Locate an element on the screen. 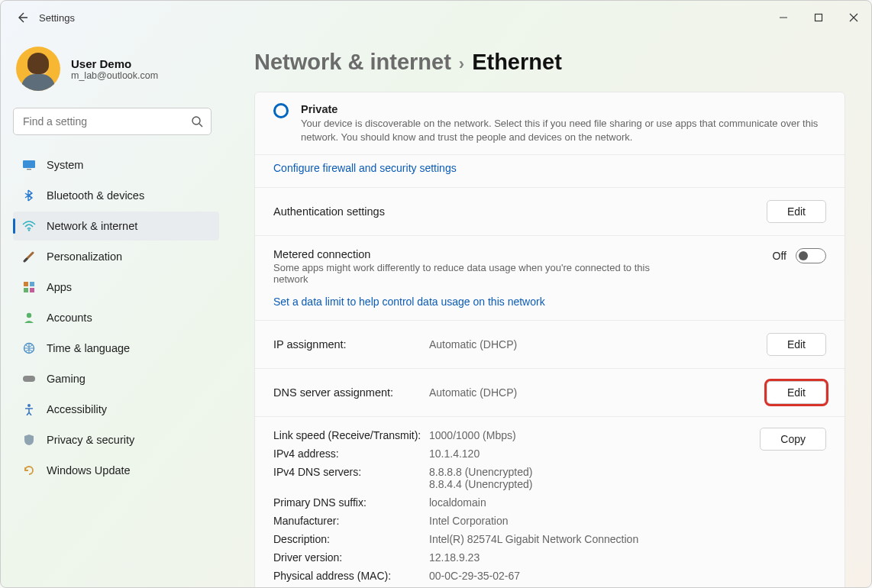 This screenshot has width=872, height=588. detail-row: Manufacturer:Intel Corporation is located at coordinates (550, 521).